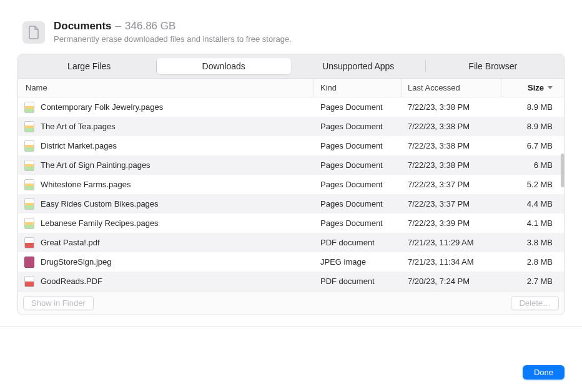 The width and height of the screenshot is (582, 392). What do you see at coordinates (291, 88) in the screenshot?
I see `column-headers: Name Kind Last Accessed Size` at bounding box center [291, 88].